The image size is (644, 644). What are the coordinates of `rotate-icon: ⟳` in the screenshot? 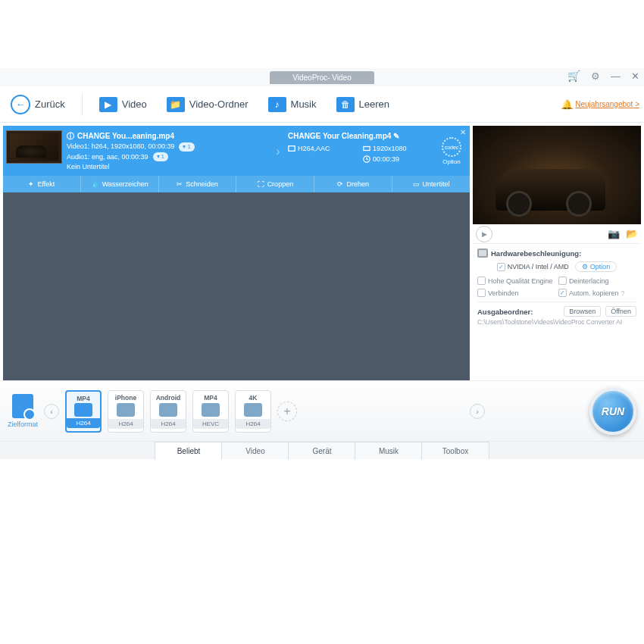 It's located at (340, 184).